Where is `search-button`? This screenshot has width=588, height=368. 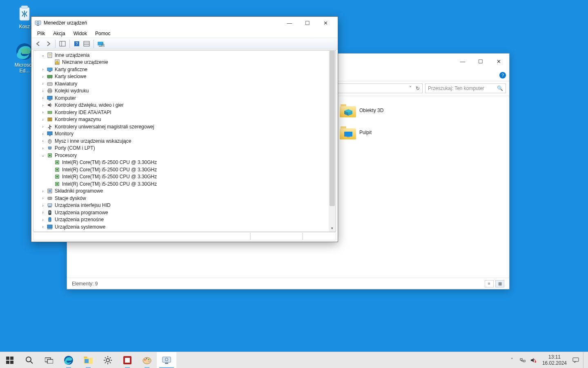 search-button is located at coordinates (29, 360).